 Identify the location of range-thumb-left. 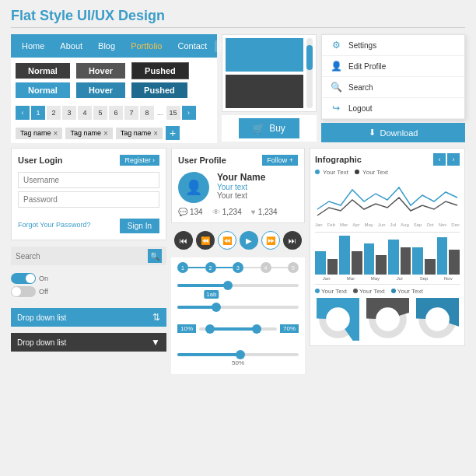
(210, 329).